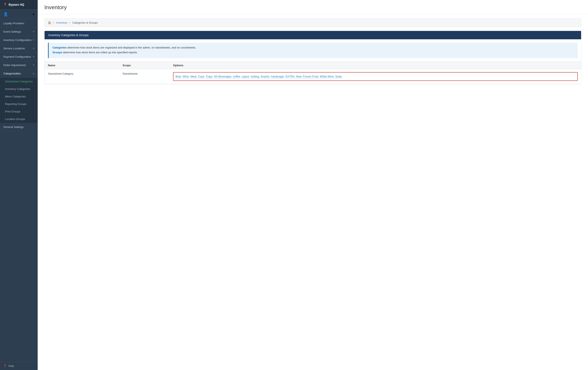 This screenshot has height=370, width=588. Describe the element at coordinates (19, 100) in the screenshot. I see `categorization-submenu: Standsheet Categories Inventory Categori…` at that location.